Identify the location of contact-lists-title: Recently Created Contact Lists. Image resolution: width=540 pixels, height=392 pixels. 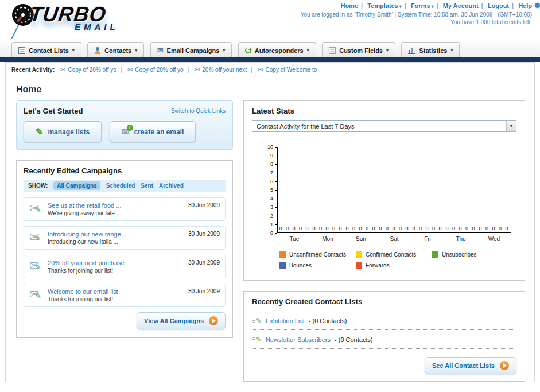
(384, 302).